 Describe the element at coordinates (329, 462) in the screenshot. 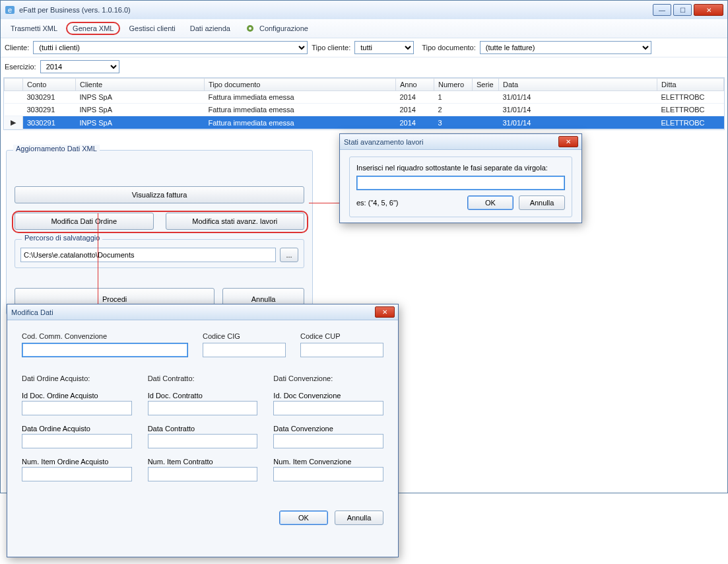

I see `convenzione-num-label: Num. Item Convenzione` at that location.